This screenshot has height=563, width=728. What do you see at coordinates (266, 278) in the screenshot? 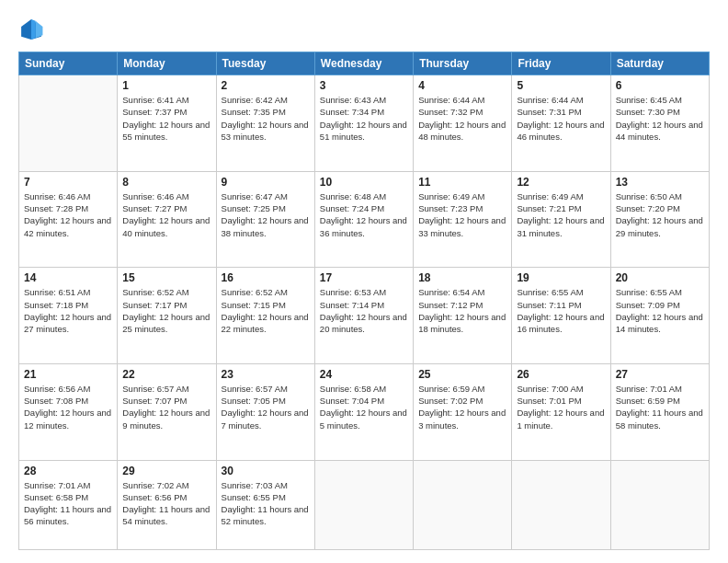
I see `day-number: 16` at bounding box center [266, 278].